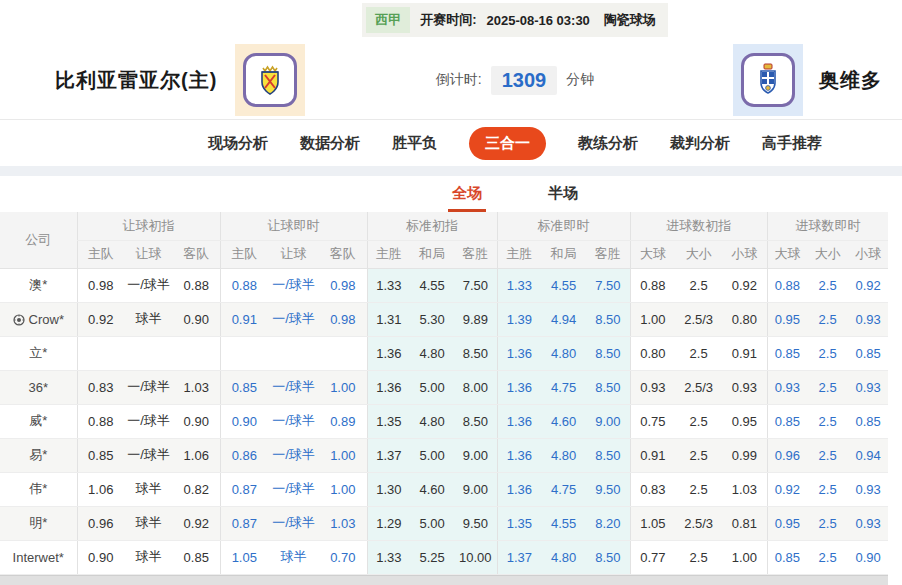 This screenshot has width=902, height=585. I want to click on handicap-live-cell: 0.87, so click(244, 489).